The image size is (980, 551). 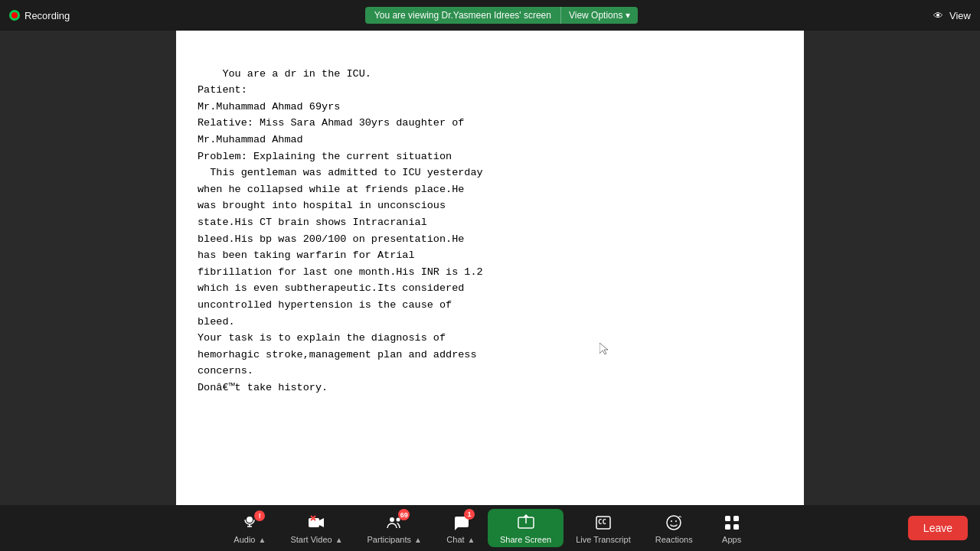 What do you see at coordinates (603, 528) in the screenshot?
I see `live-transcript-button: CC Live Transcript` at bounding box center [603, 528].